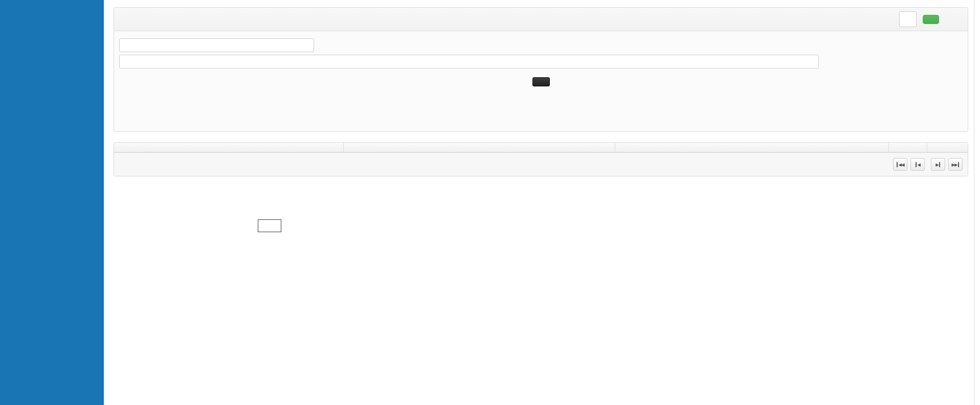 This screenshot has width=980, height=405. Describe the element at coordinates (541, 59) in the screenshot. I see `search-form` at that location.